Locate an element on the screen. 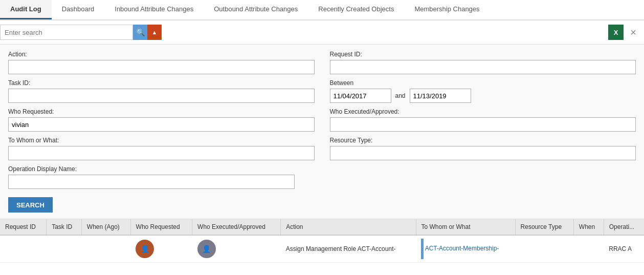 This screenshot has width=644, height=275. col-to-whom: To Whom or What is located at coordinates (465, 227).